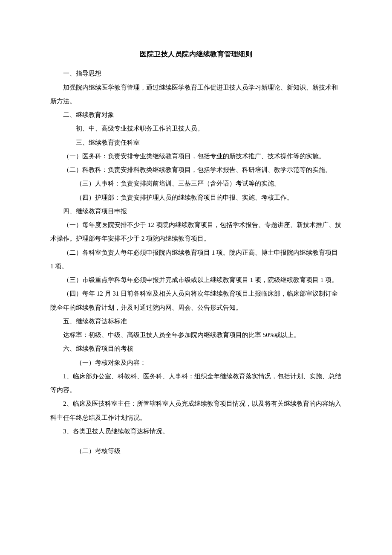  What do you see at coordinates (196, 170) in the screenshot?
I see `paragraph: （二）科教科：负责安排科教类继续教育项目，包括学术报告、科研培训、教学示范等的实…` at bounding box center [196, 170].